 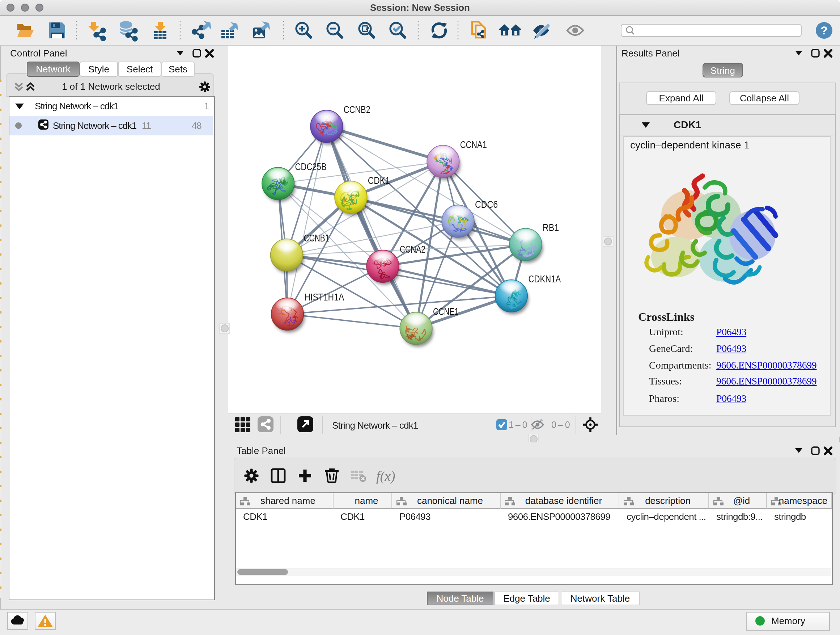 I want to click on svg-text: CDK1, so click(x=379, y=181).